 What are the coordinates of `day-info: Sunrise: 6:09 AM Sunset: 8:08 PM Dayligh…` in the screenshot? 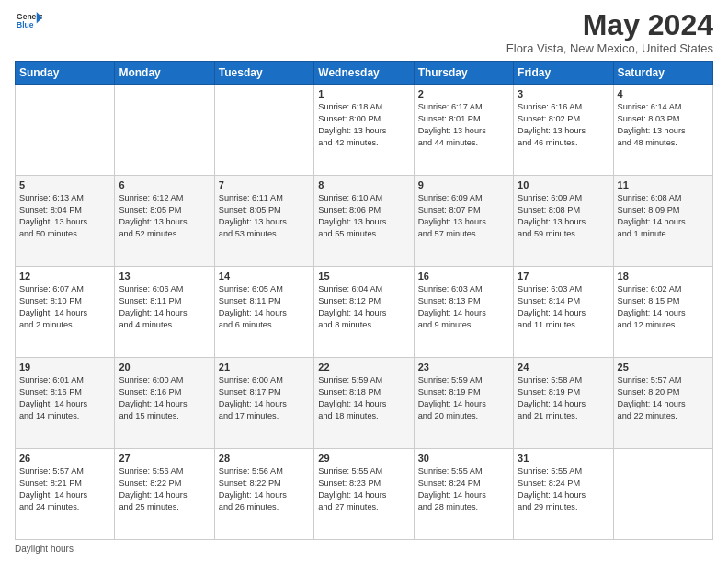 It's located at (563, 216).